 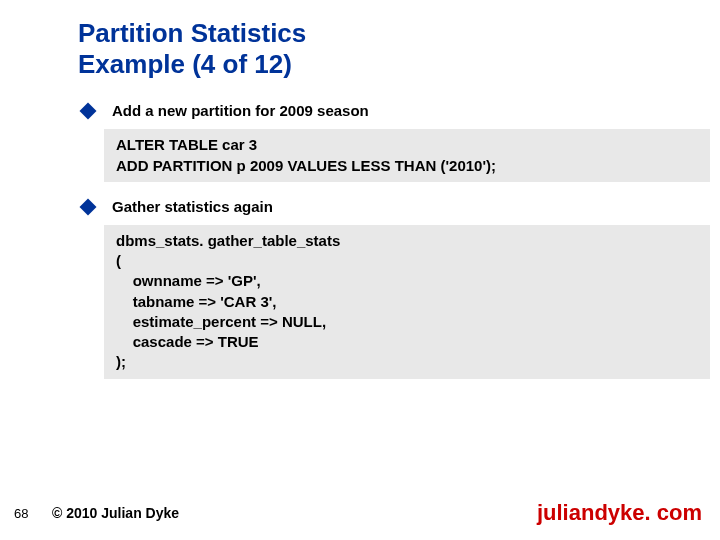 What do you see at coordinates (620, 513) in the screenshot?
I see `website-text: juliandyke. com` at bounding box center [620, 513].